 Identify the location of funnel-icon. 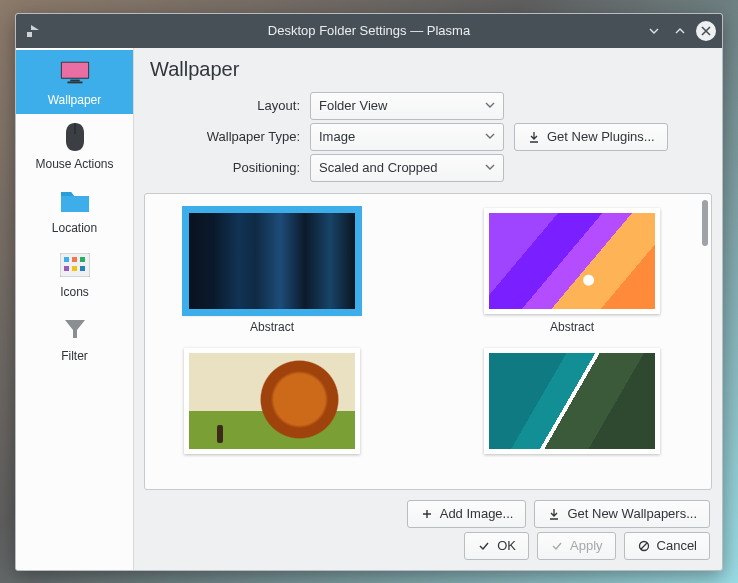
(75, 329).